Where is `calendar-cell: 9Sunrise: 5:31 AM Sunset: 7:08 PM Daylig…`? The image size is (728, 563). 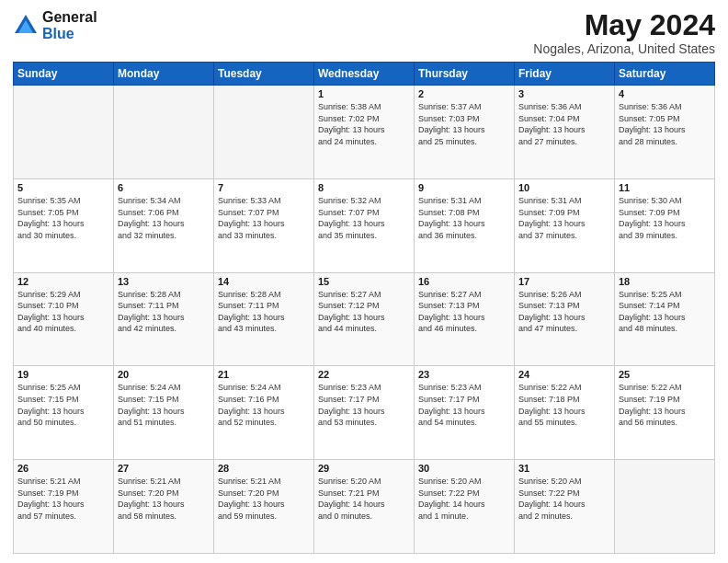 calendar-cell: 9Sunrise: 5:31 AM Sunset: 7:08 PM Daylig… is located at coordinates (465, 225).